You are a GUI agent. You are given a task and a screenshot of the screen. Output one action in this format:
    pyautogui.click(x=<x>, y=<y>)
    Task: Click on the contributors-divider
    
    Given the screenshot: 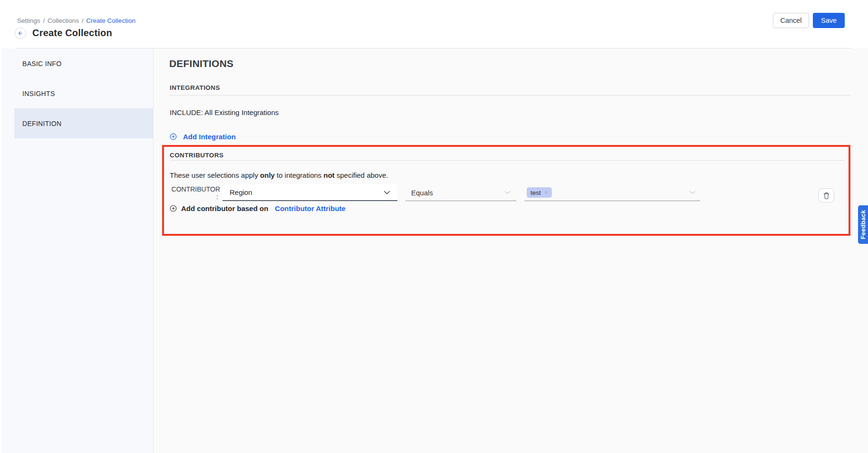 What is the action you would take?
    pyautogui.click(x=507, y=161)
    